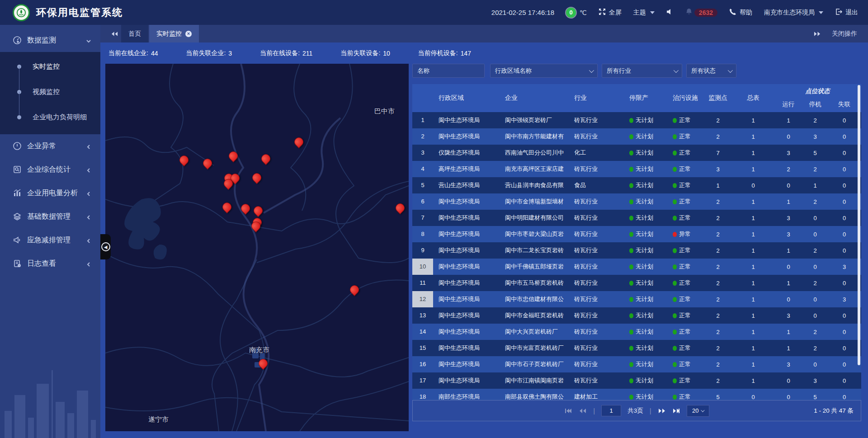 The height and width of the screenshot is (438, 868). I want to click on table-row: 16 阆中生态环境局 阆中市石子页岩机砖厂 砖瓦行业 无计划 正常 2 1 3 …, so click(637, 364).